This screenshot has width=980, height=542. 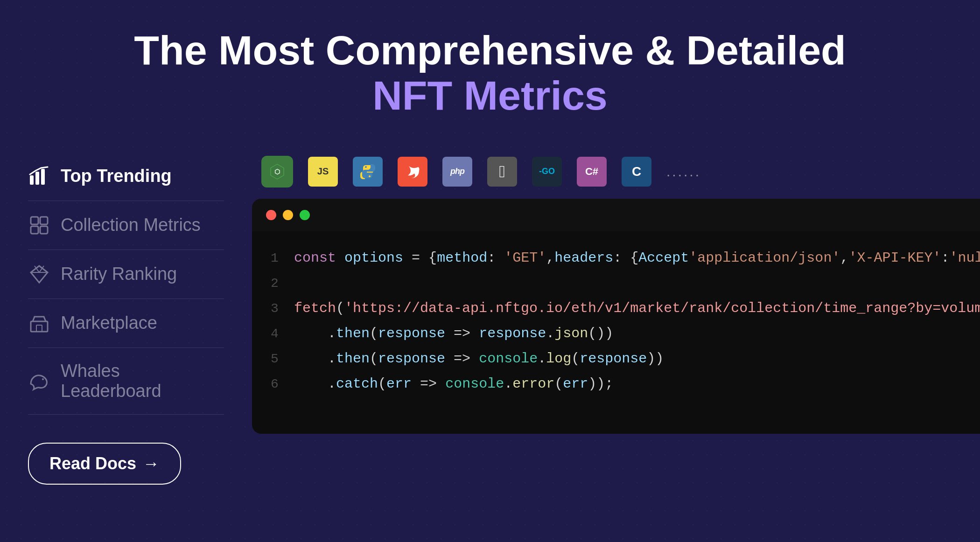 I want to click on read-docs-button: Read Docs →, so click(x=105, y=464).